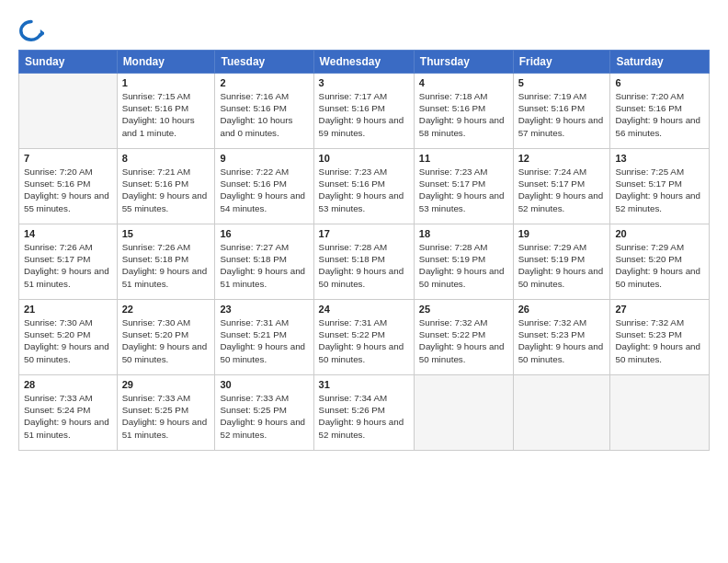  I want to click on week-row-3: 14Sunrise: 7:26 AM Sunset: 5:17 PM Dayli…, so click(364, 262).